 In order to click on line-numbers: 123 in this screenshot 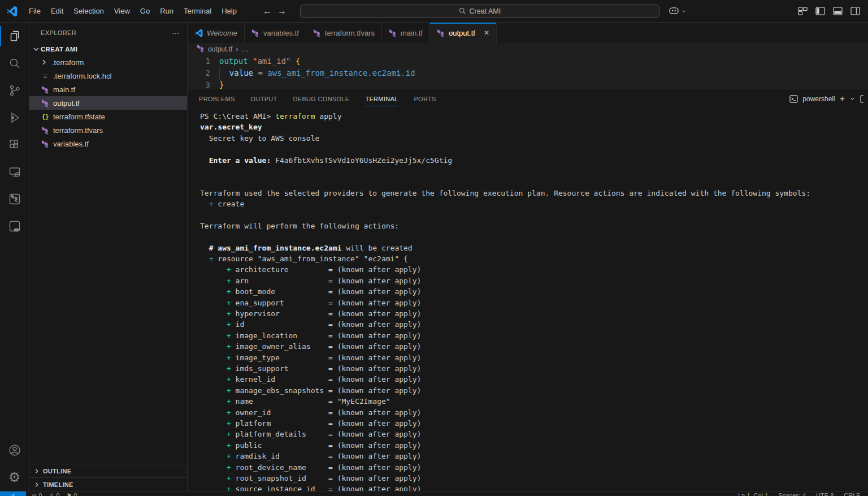, I will do `click(203, 72)`.